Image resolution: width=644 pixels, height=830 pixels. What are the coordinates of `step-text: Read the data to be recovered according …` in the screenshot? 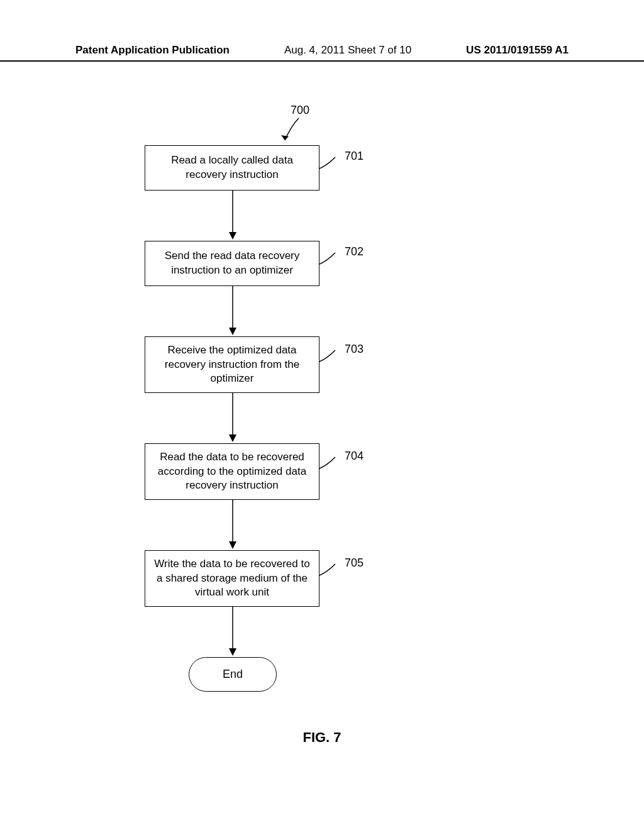 It's located at (232, 472).